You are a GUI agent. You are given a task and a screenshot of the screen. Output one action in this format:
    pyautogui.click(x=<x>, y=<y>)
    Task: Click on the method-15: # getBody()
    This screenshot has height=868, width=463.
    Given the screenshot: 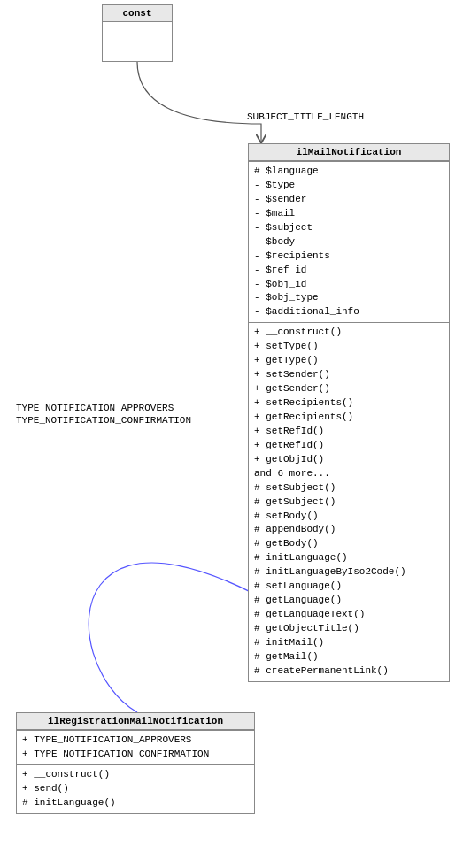 What is the action you would take?
    pyautogui.click(x=349, y=544)
    